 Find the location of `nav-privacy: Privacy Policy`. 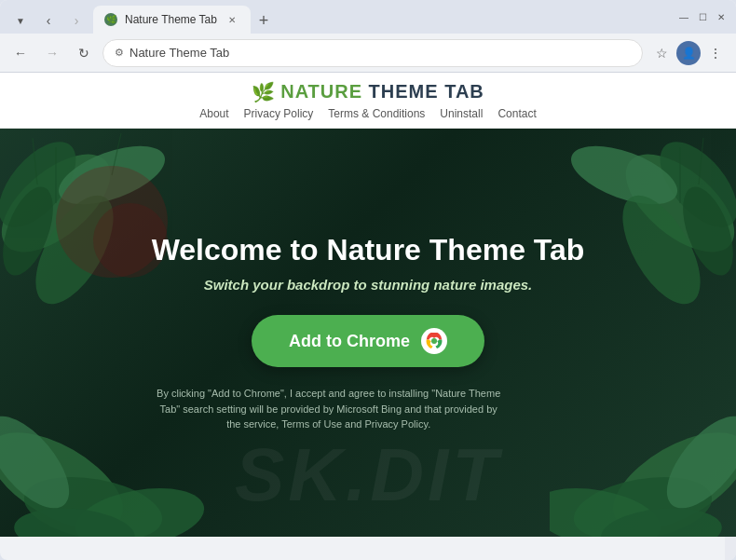

nav-privacy: Privacy Policy is located at coordinates (279, 114).